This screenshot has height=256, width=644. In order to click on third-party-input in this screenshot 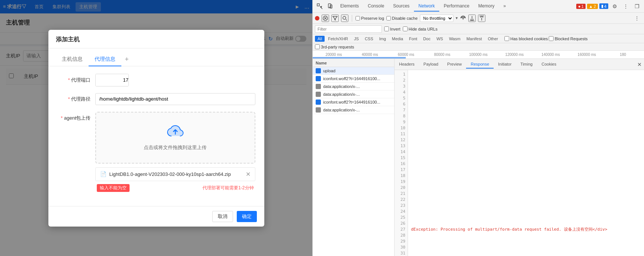, I will do `click(317, 47)`.